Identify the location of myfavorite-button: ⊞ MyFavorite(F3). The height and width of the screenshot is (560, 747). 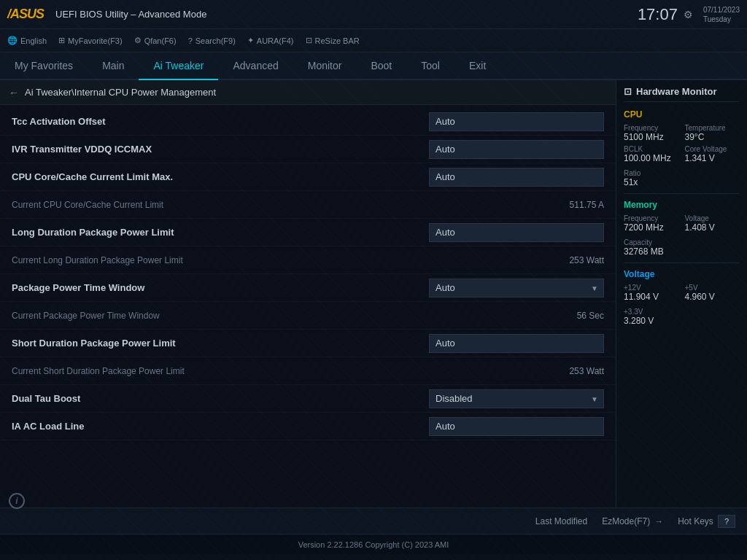
(90, 41).